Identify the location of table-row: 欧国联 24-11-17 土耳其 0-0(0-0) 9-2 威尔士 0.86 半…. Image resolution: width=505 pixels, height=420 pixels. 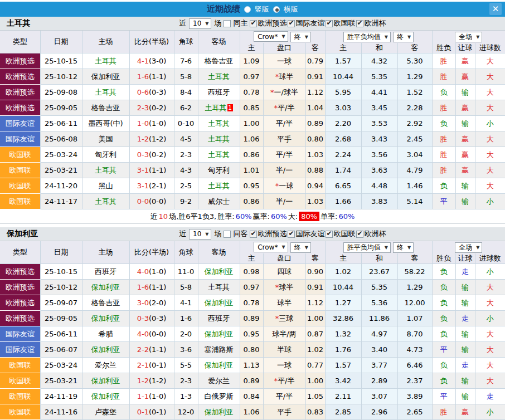
(252, 202).